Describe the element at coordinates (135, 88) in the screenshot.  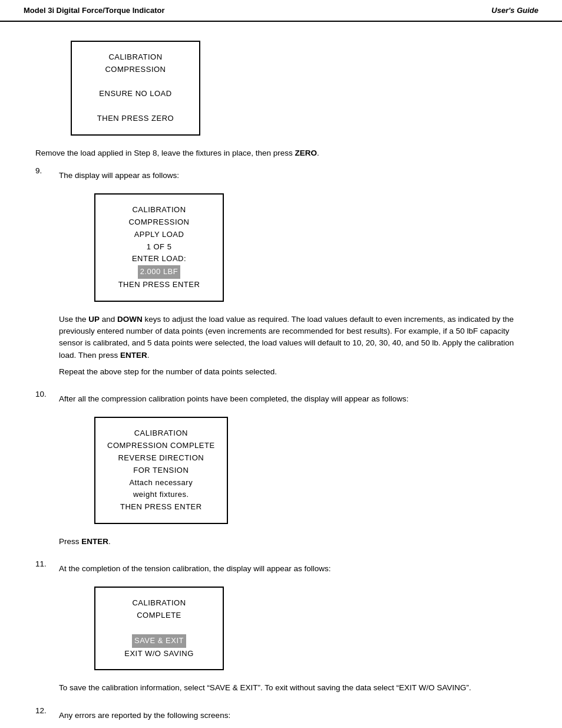
I see `calibration-screen-1: CALIBRATION COMPRESSION ENSURE NO LOAD T…` at that location.